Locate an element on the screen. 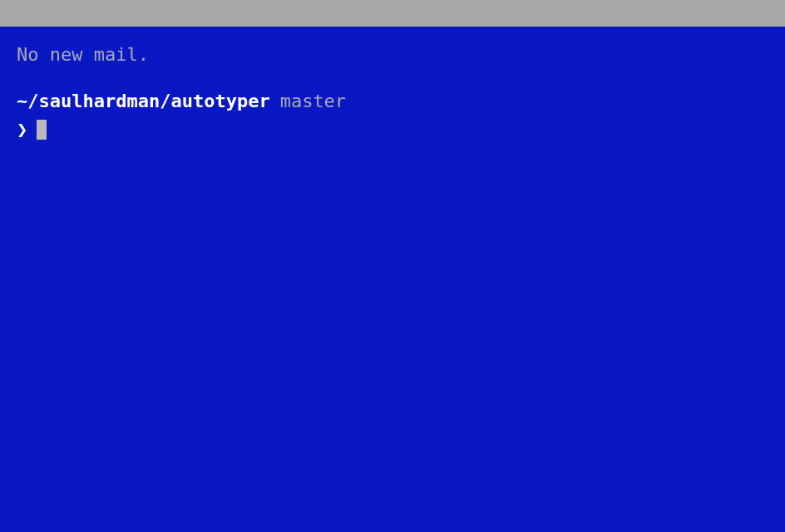 Image resolution: width=785 pixels, height=532 pixels. prompt-symbol: ❯ is located at coordinates (22, 130).